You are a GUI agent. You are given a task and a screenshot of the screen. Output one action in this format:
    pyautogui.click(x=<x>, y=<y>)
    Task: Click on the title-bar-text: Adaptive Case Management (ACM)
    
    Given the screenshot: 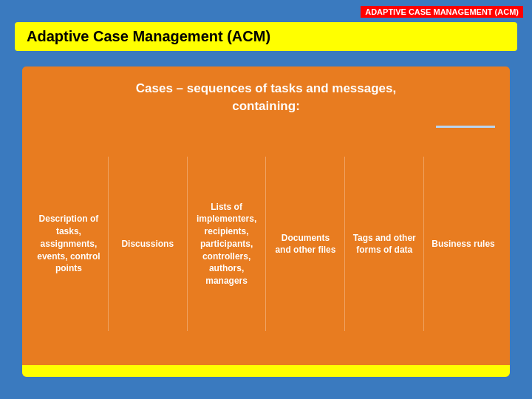 What is the action you would take?
    pyautogui.click(x=149, y=36)
    